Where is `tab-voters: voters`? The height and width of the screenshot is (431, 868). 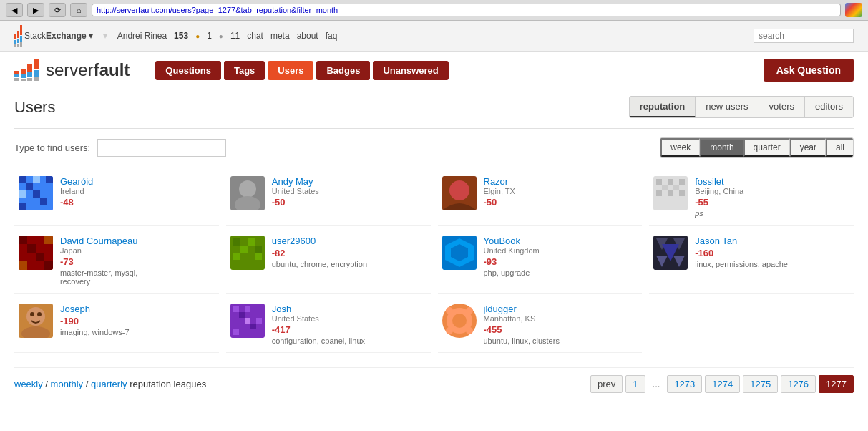
tab-voters: voters is located at coordinates (782, 107).